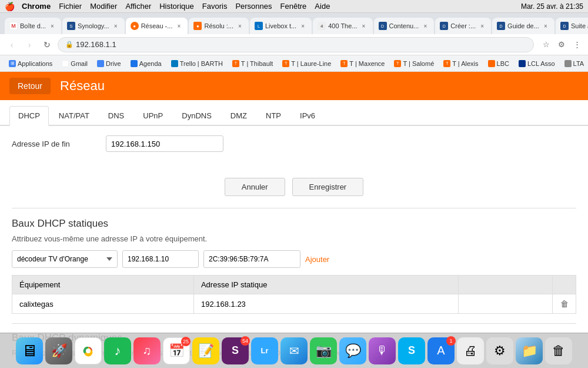 Image resolution: width=588 pixels, height=368 pixels. Describe the element at coordinates (353, 351) in the screenshot. I see `dock-messages: 💬` at that location.